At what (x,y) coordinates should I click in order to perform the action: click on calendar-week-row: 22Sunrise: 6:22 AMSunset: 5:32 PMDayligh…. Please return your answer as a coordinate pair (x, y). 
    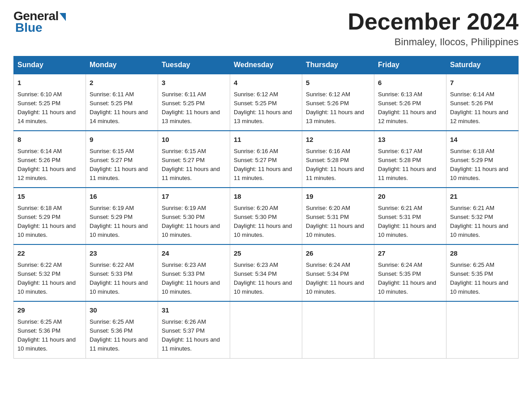
    Looking at the image, I should click on (266, 273).